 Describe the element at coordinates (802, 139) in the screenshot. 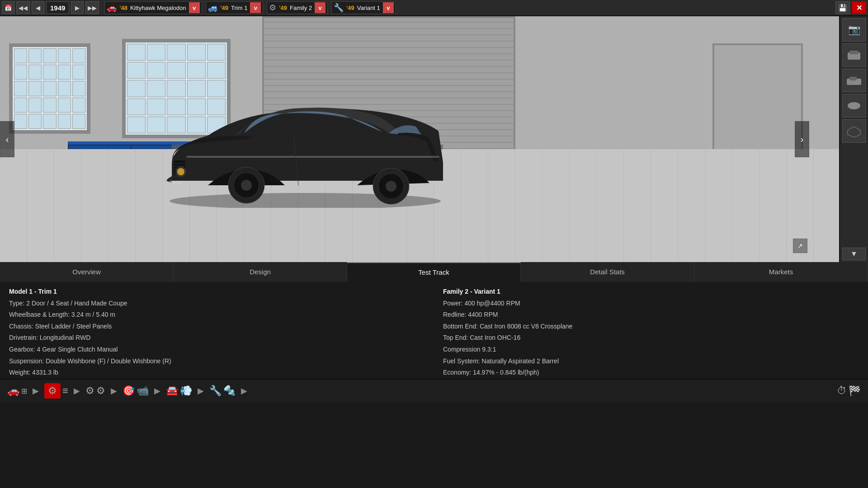

I see `viewport-right-arrow: ›` at that location.